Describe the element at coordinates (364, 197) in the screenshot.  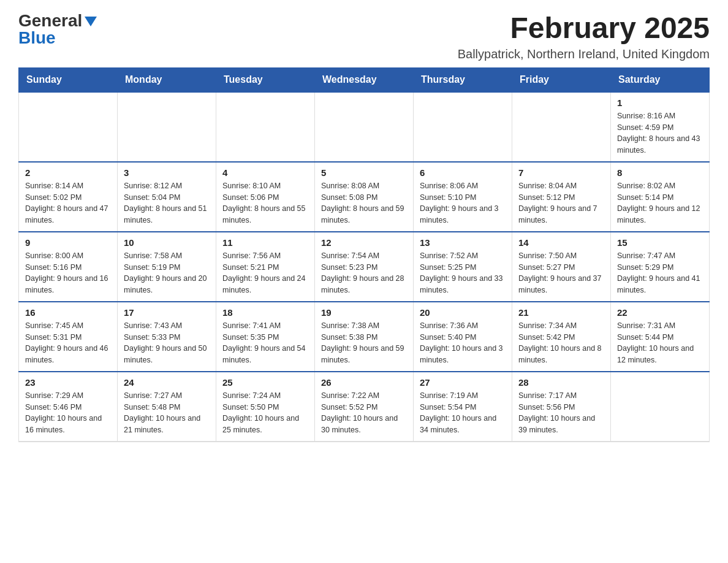
I see `calendar-cell: 5Sunrise: 8:08 AM Sunset: 5:08 PM Daylig…` at that location.